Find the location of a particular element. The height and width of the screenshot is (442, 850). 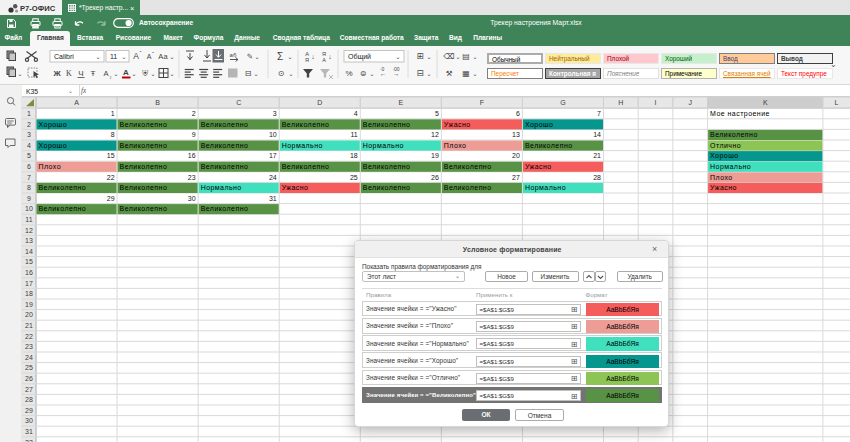

svg-text: H is located at coordinates (620, 102).